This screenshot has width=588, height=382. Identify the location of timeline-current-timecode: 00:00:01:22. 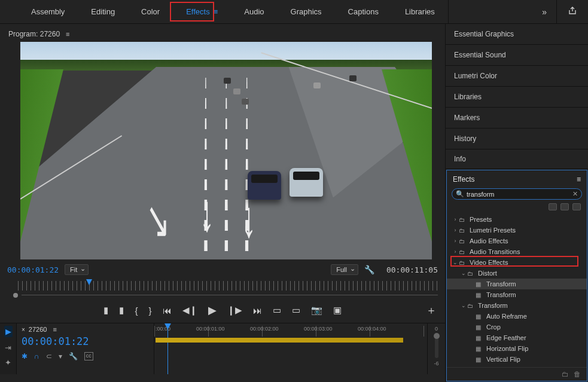
(85, 341).